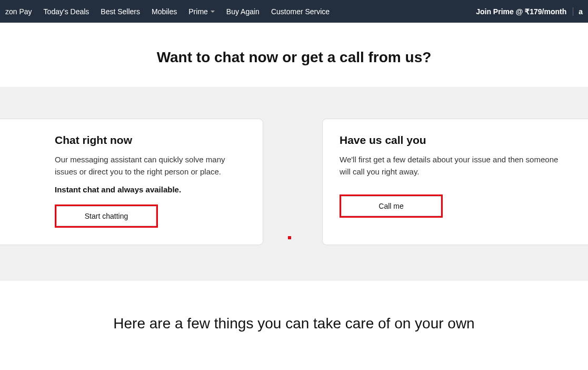 The image size is (588, 370). Describe the element at coordinates (164, 12) in the screenshot. I see `nav-item-mobiles: Mobiles` at that location.